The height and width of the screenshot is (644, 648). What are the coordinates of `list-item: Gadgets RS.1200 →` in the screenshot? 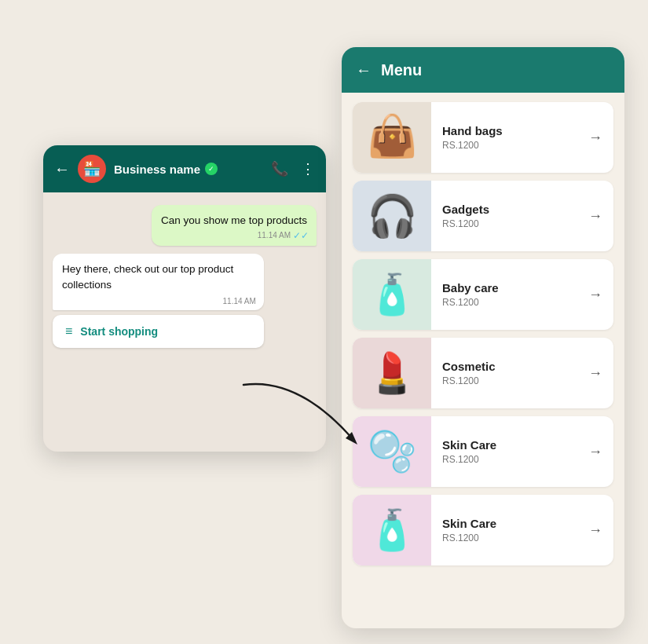 It's located at (483, 216).